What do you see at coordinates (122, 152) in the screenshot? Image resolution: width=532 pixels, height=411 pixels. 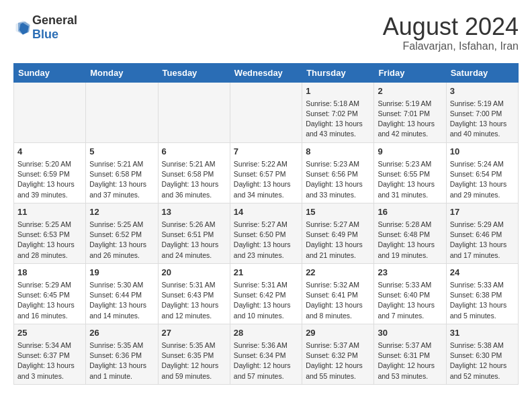 I see `day-number: 5` at bounding box center [122, 152].